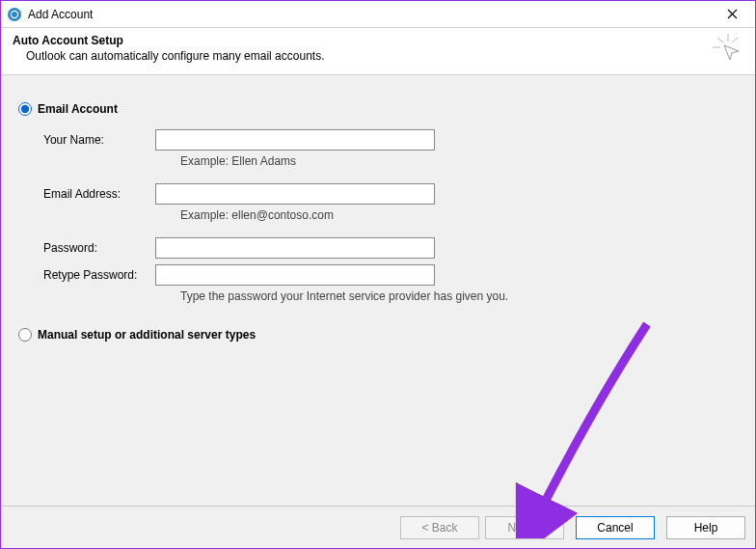 This screenshot has height=549, width=756. What do you see at coordinates (378, 335) in the screenshot?
I see `option-manual-setup: Manual setup or additional server types` at bounding box center [378, 335].